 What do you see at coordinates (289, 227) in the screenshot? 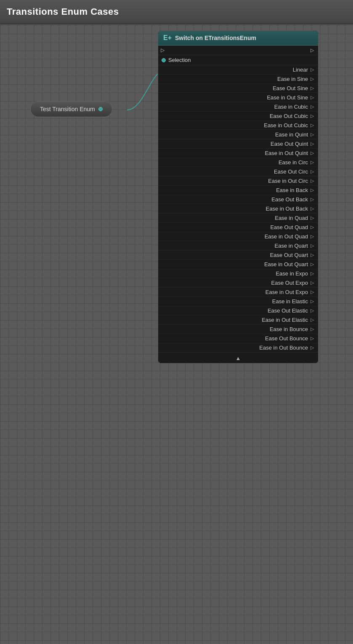
I see `enum-label: Ease Out Quad` at bounding box center [289, 227].